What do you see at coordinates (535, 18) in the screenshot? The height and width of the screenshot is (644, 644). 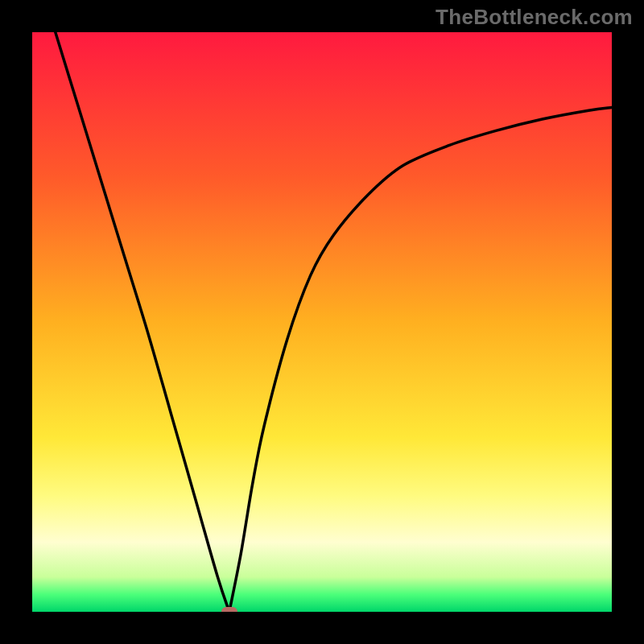 I see `watermark-text: TheBottleneck.com` at bounding box center [535, 18].